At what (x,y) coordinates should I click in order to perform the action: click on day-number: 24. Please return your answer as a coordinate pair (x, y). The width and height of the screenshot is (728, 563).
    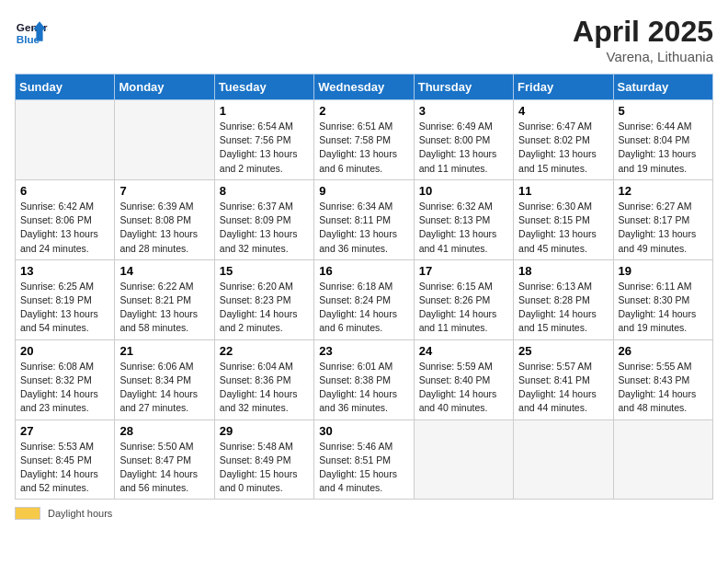
    Looking at the image, I should click on (463, 351).